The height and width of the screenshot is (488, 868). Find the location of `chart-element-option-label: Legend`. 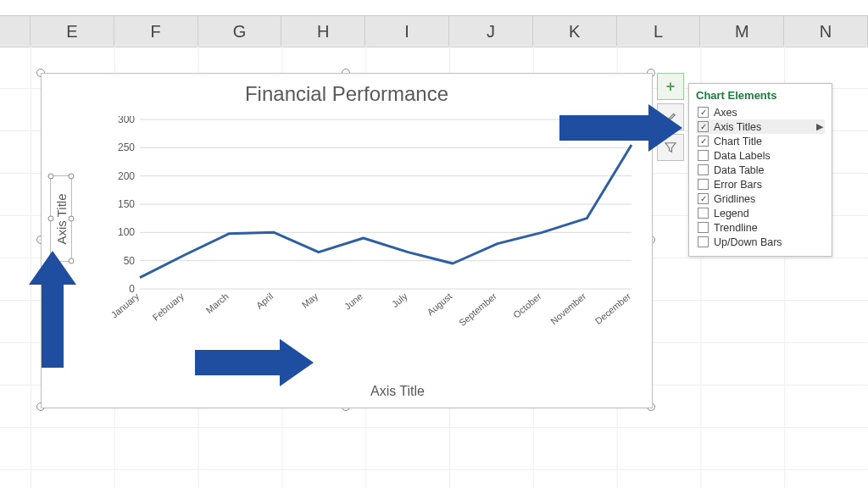

chart-element-option-label: Legend is located at coordinates (732, 214).